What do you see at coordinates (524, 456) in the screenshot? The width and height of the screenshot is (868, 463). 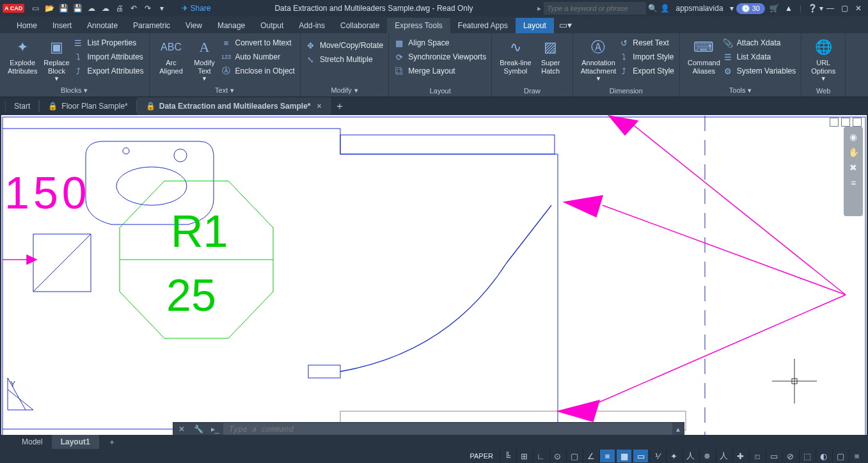 I see `snap-icon: ⊞` at bounding box center [524, 456].